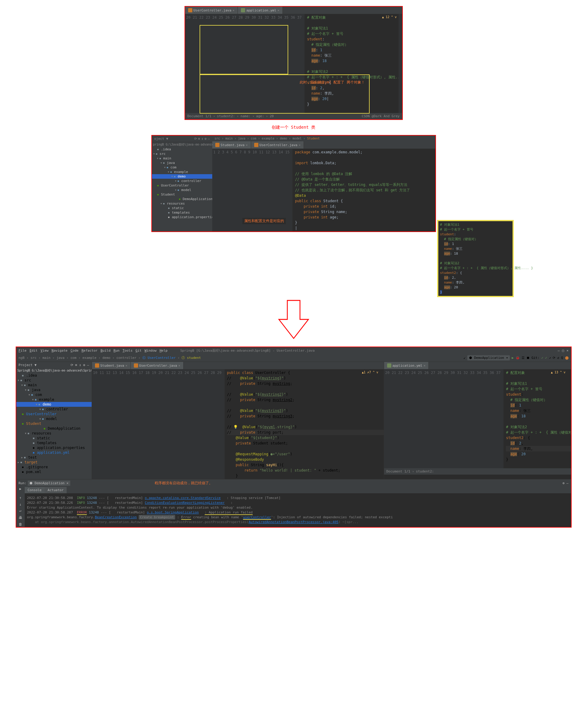 The height and width of the screenshot is (728, 587). What do you see at coordinates (465, 358) in the screenshot?
I see `build-icon: ↙` at bounding box center [465, 358].